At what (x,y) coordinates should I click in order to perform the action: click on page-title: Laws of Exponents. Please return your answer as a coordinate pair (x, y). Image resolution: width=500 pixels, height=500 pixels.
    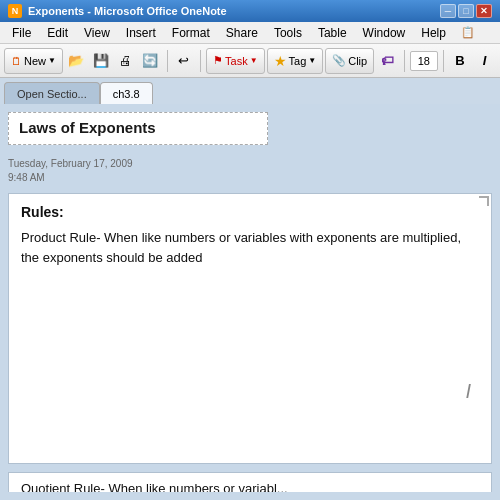
    Looking at the image, I should click on (138, 128).